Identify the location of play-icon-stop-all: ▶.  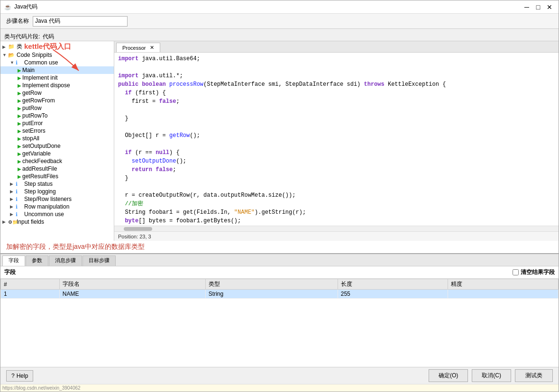
(19, 138).